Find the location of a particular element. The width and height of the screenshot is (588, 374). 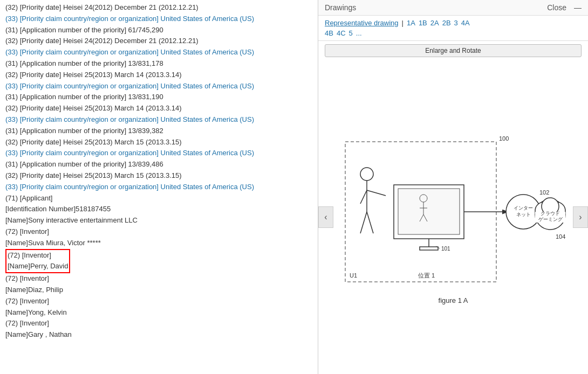

highlighted-line: [Name]Perry, David is located at coordinates (38, 266).